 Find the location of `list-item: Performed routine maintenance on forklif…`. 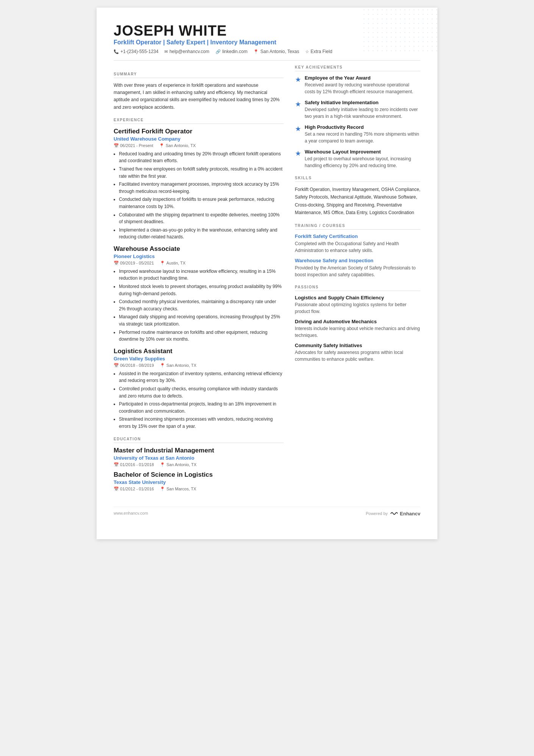

list-item: Performed routine maintenance on forklif… is located at coordinates (201, 336).